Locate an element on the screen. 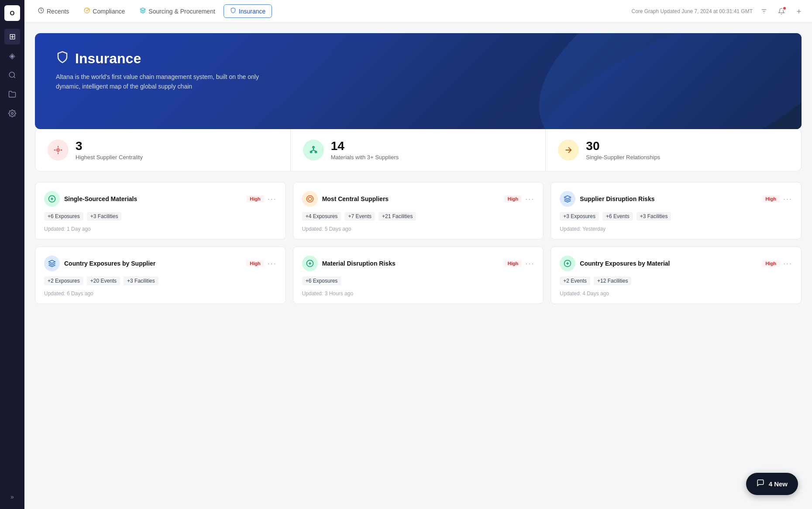 The height and width of the screenshot is (509, 812). single-supplier-label: Single-Supplier Relationships is located at coordinates (623, 157).